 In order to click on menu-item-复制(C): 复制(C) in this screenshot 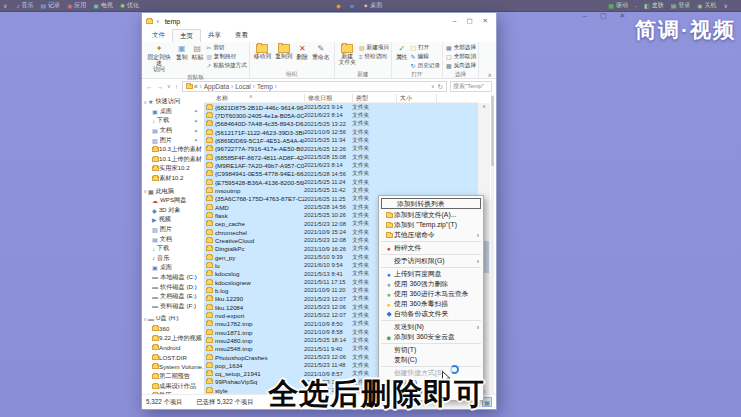, I will do `click(431, 360)`.